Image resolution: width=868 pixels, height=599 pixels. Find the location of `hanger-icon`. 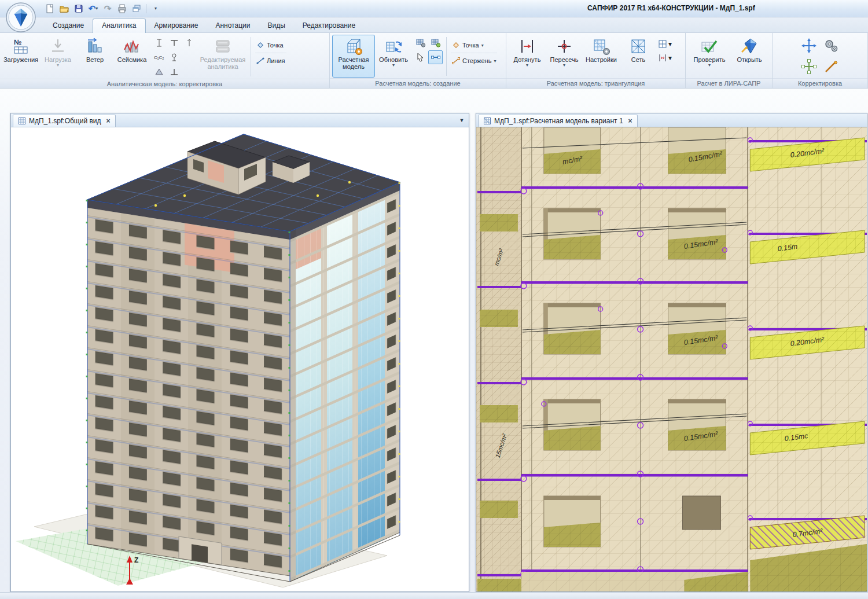

hanger-icon is located at coordinates (174, 57).